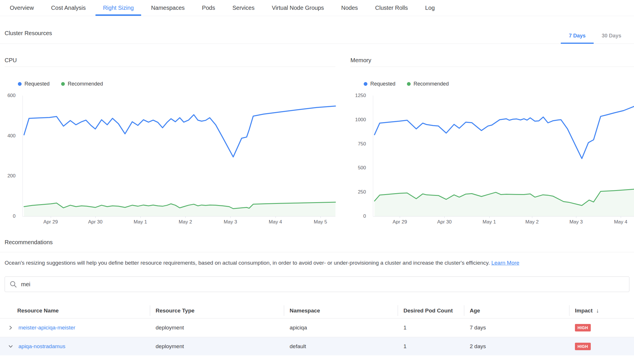 This screenshot has height=364, width=634. What do you see at coordinates (317, 337) in the screenshot?
I see `table-body: meister-apiciqa-meisterdeploymentapiciqa…` at bounding box center [317, 337].